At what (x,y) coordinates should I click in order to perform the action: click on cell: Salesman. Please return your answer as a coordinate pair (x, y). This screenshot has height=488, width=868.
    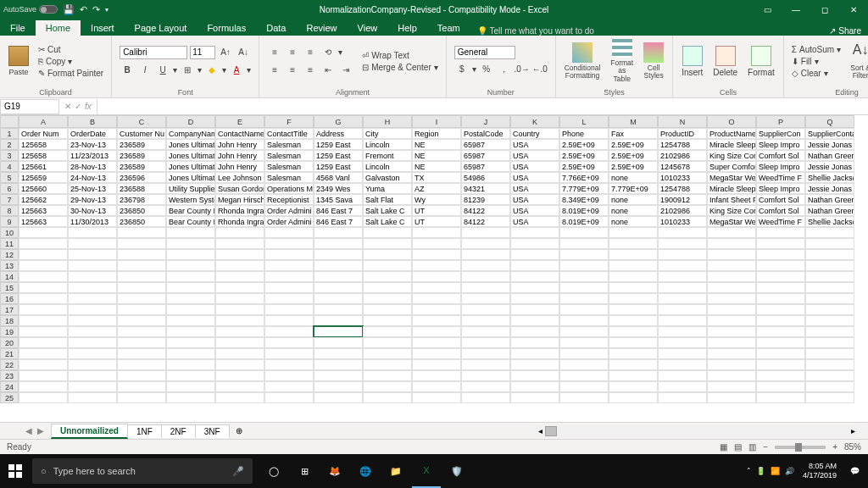
    Looking at the image, I should click on (289, 178).